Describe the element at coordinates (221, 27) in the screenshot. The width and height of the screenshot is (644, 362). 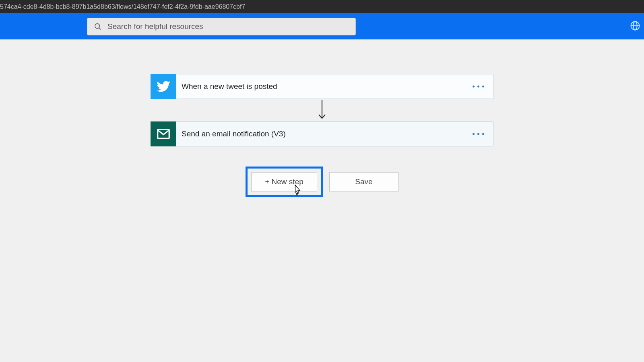
I see `search-box` at that location.